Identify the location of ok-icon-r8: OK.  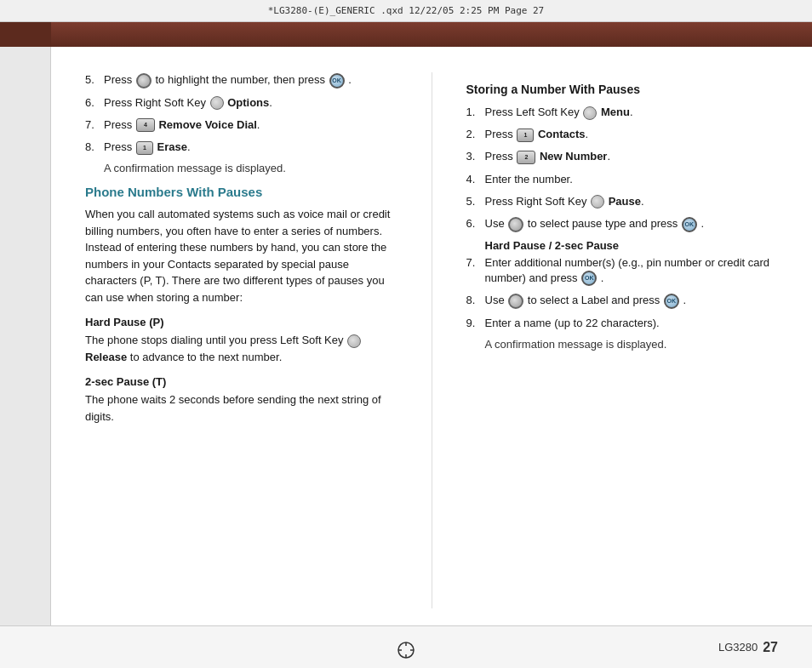
(672, 301).